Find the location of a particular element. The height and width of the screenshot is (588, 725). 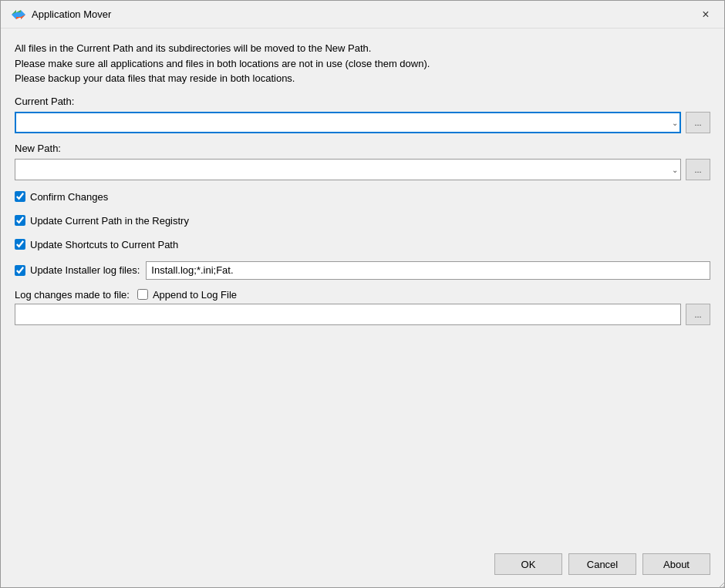

installer-row: Update Installer log files: is located at coordinates (362, 270).